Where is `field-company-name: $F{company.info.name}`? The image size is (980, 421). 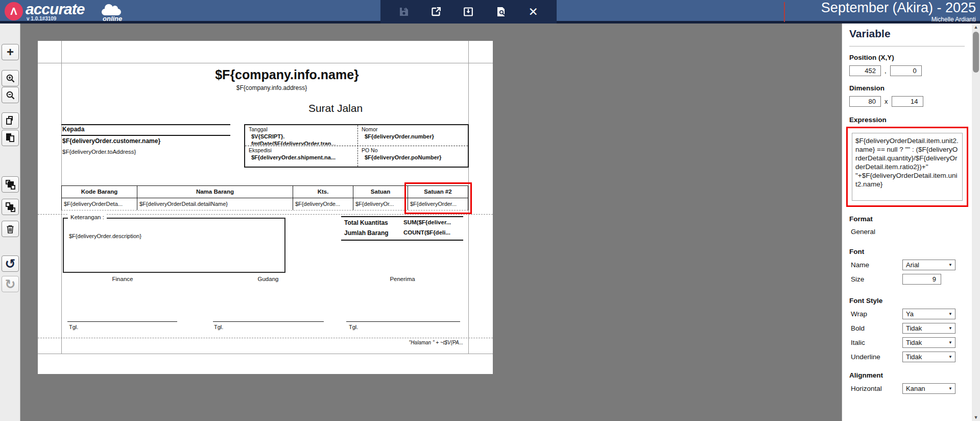
field-company-name: $F{company.info.name} is located at coordinates (287, 75).